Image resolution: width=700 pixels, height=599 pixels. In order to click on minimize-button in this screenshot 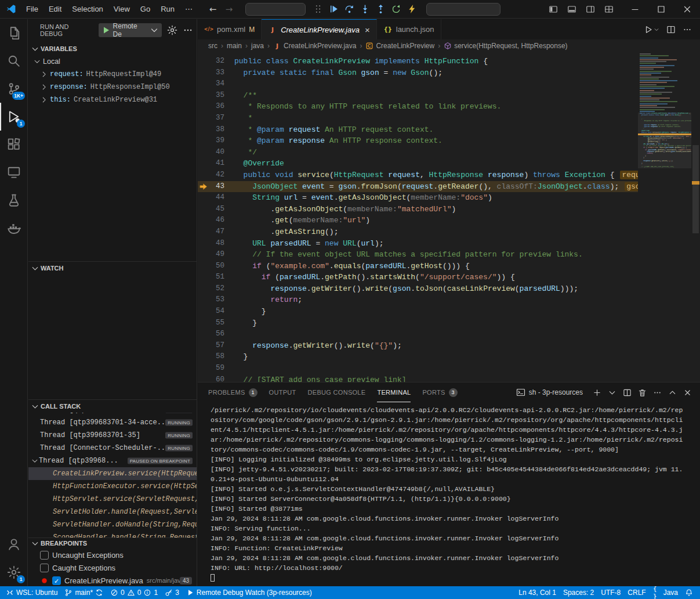, I will do `click(634, 9)`.